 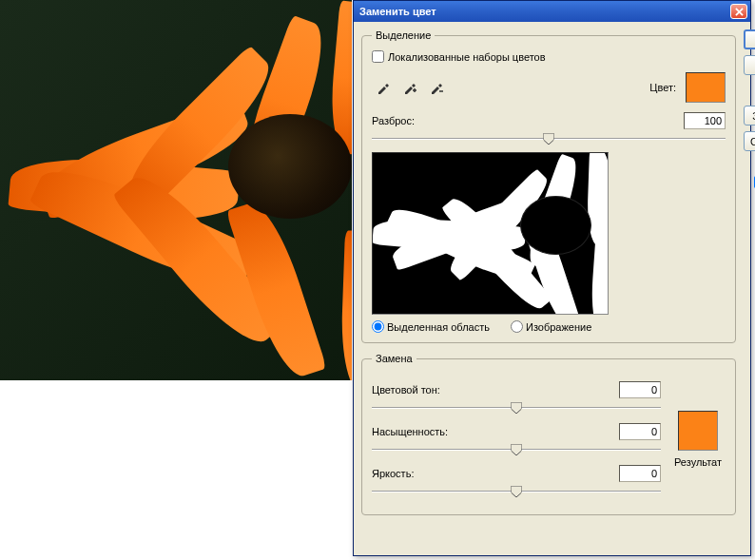 What do you see at coordinates (549, 434) in the screenshot?
I see `replace-fieldset: Замена Цветовой тон: Насыщенность:` at bounding box center [549, 434].